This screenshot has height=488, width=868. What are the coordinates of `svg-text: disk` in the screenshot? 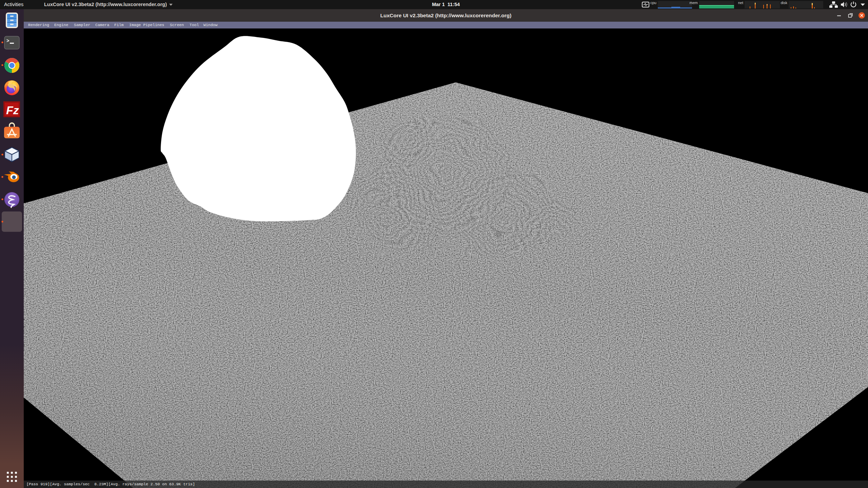 It's located at (784, 3).